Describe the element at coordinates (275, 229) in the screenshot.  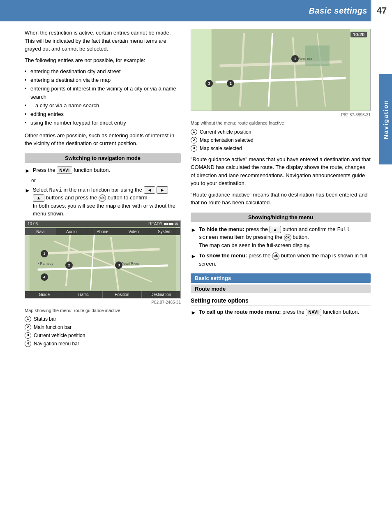
I see `up-arrow-key: ▲` at that location.